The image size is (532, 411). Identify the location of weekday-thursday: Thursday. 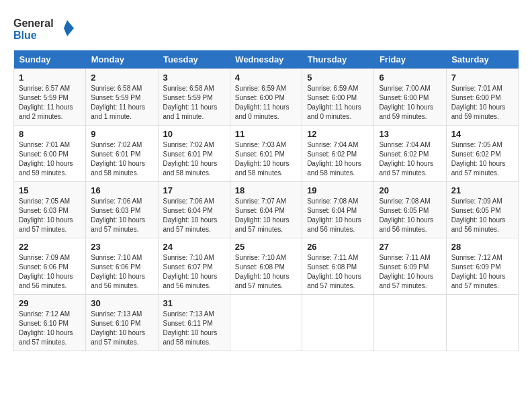
(339, 60).